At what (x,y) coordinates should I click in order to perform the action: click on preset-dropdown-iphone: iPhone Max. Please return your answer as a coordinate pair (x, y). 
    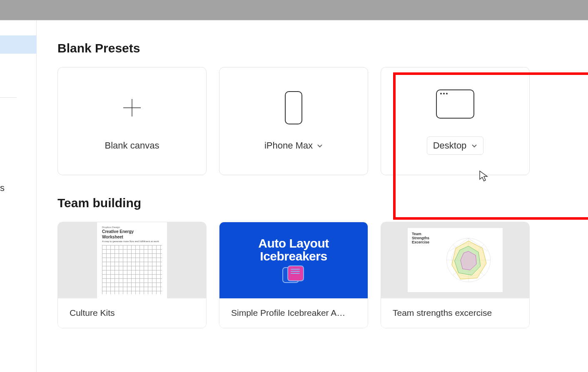
    Looking at the image, I should click on (294, 146).